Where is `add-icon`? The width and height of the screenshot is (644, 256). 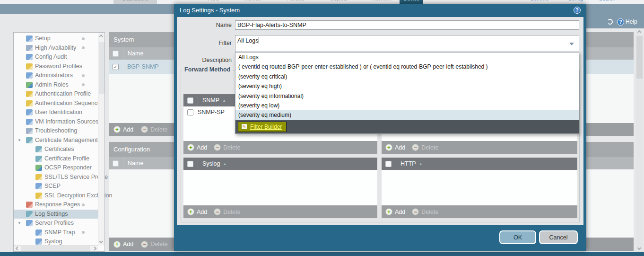
add-icon is located at coordinates (191, 148).